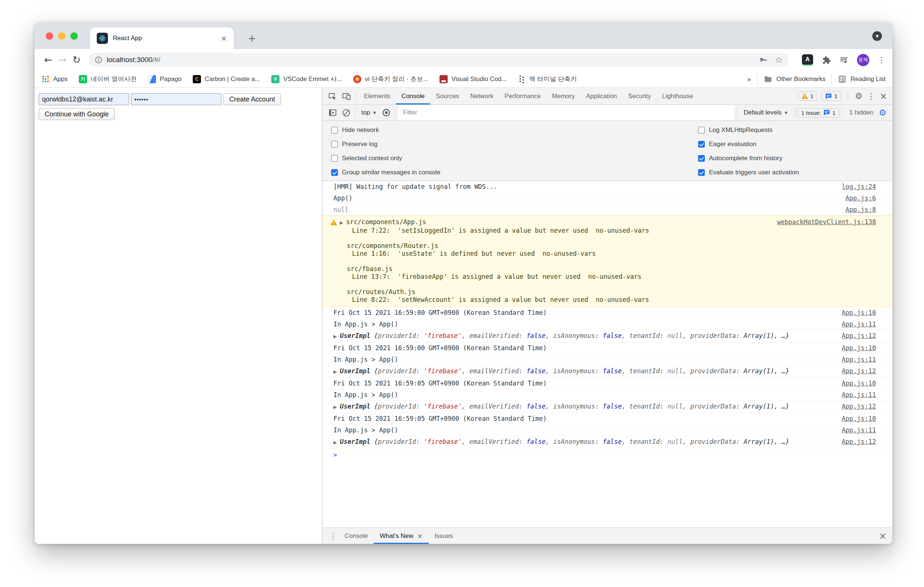 The image size is (924, 587). What do you see at coordinates (794, 79) in the screenshot?
I see `other-bookmarks-button: Other Bookmarks` at bounding box center [794, 79].